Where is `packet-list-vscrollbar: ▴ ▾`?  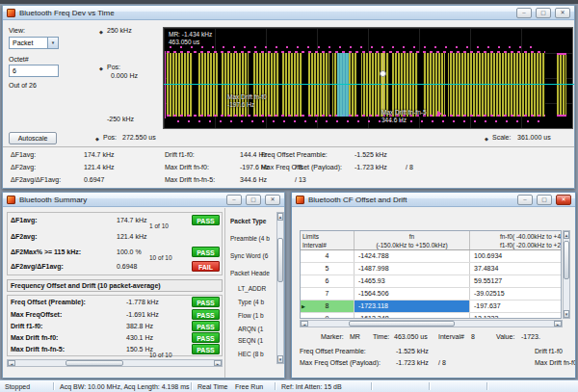 packet-list-vscrollbar: ▴ ▾ is located at coordinates (280, 288).